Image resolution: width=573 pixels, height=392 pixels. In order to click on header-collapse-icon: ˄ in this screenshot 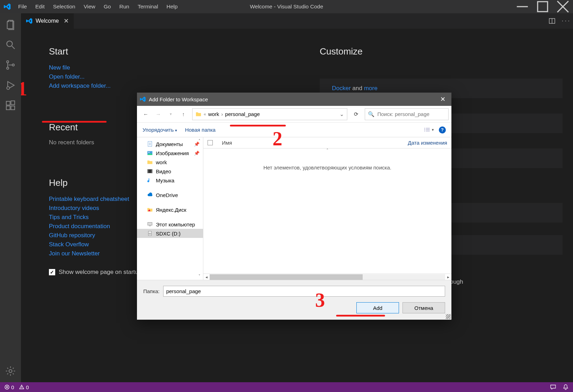, I will do `click(327, 151)`.